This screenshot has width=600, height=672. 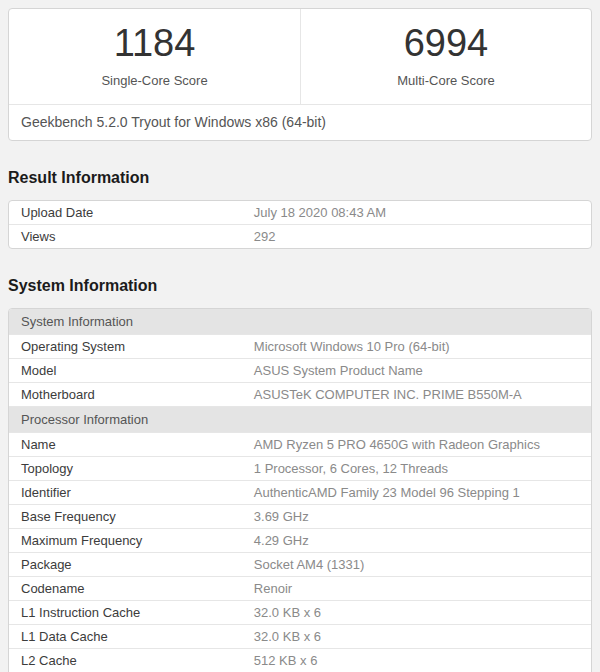 What do you see at coordinates (300, 178) in the screenshot?
I see `result-information-heading: Result Information` at bounding box center [300, 178].